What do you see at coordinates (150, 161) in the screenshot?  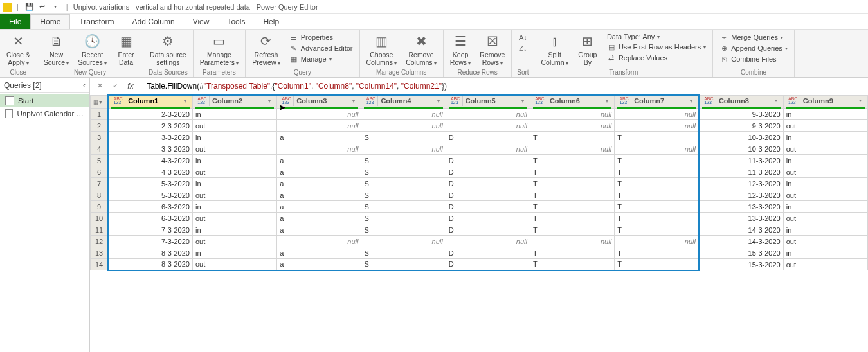 I see `cell: 4-3-2020` at bounding box center [150, 161].